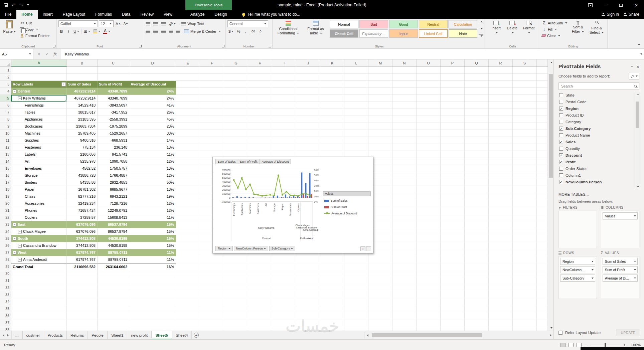 The height and width of the screenshot is (350, 644). What do you see at coordinates (512, 27) in the screenshot?
I see `delete-cells-button: × Delete` at bounding box center [512, 27].